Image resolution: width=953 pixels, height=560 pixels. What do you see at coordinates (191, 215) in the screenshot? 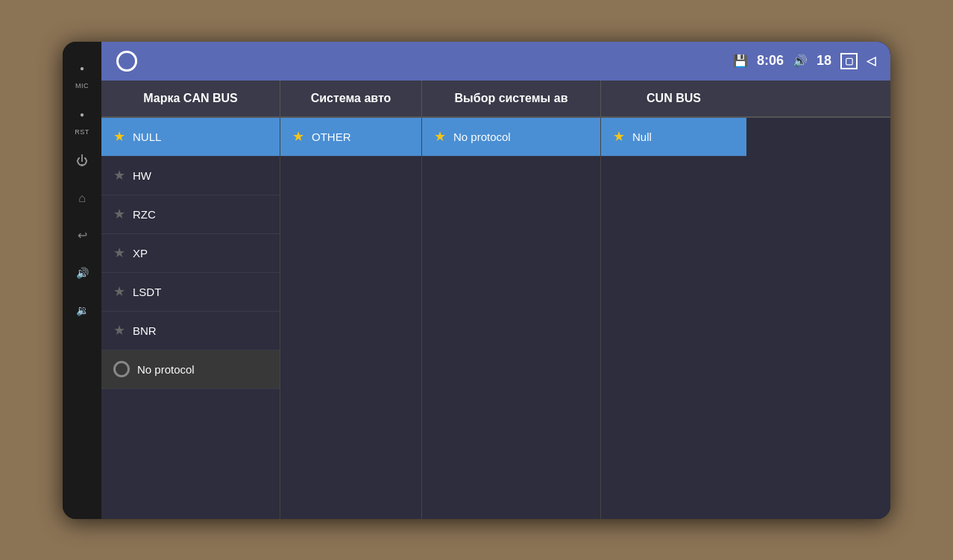
I see `list-item: ★ RZC` at bounding box center [191, 215].